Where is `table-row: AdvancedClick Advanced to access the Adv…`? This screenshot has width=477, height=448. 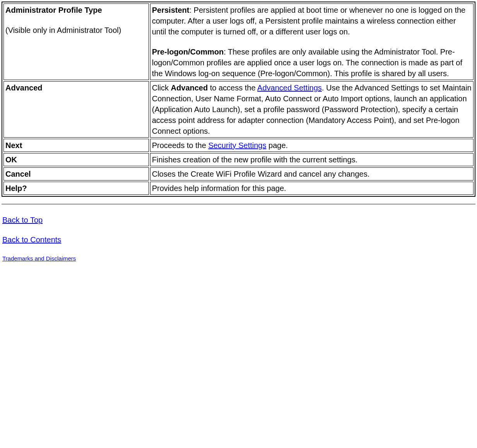
table-row: AdvancedClick Advanced to access the Adv… is located at coordinates (238, 109).